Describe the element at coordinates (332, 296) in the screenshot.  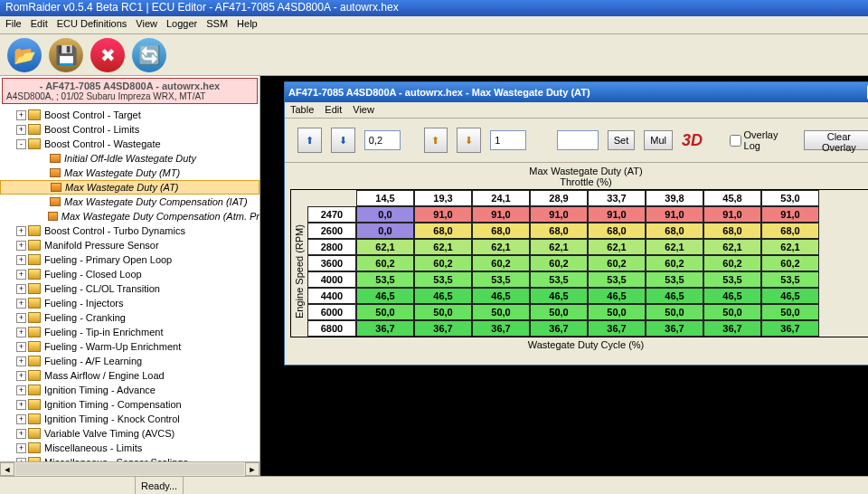
I see `row-header: 4400` at that location.